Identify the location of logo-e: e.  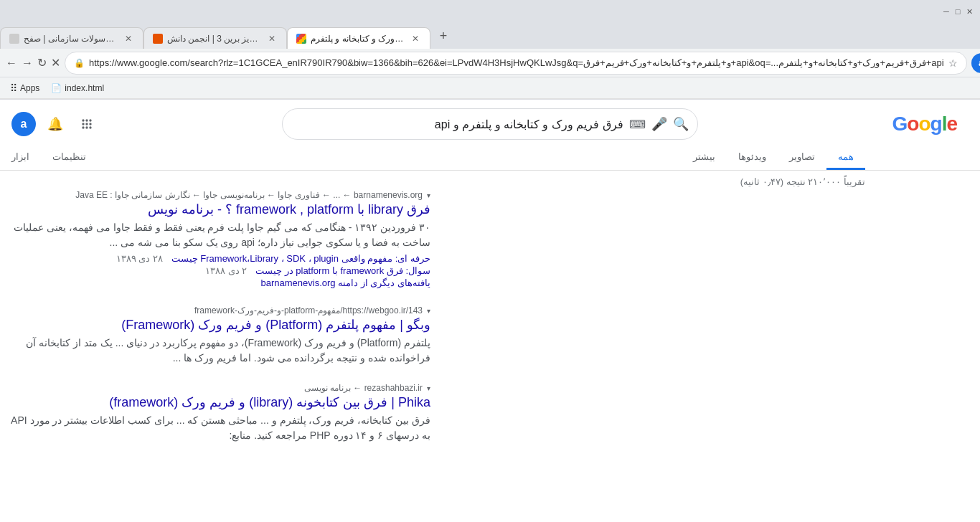
(951, 123).